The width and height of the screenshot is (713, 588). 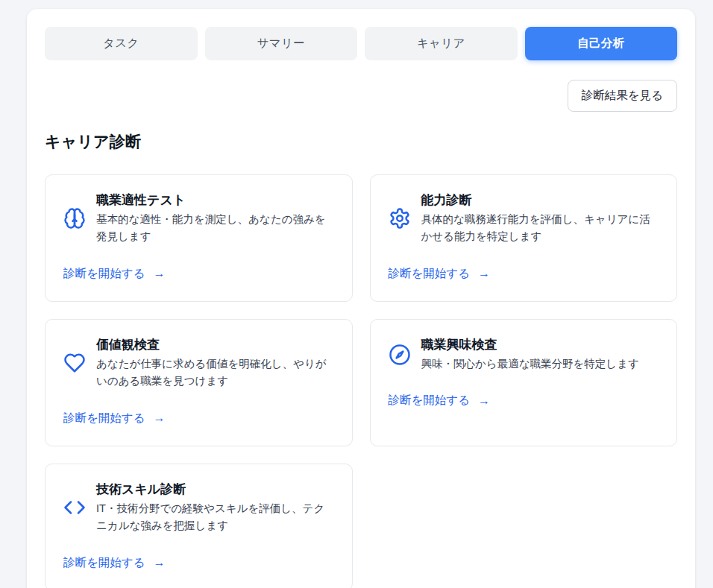 I want to click on card-ability-diagnosis: 能力診断 具体的な職務遂行能力を評価し、キャリアに活かせる能力を特定します 診断…, so click(x=524, y=238).